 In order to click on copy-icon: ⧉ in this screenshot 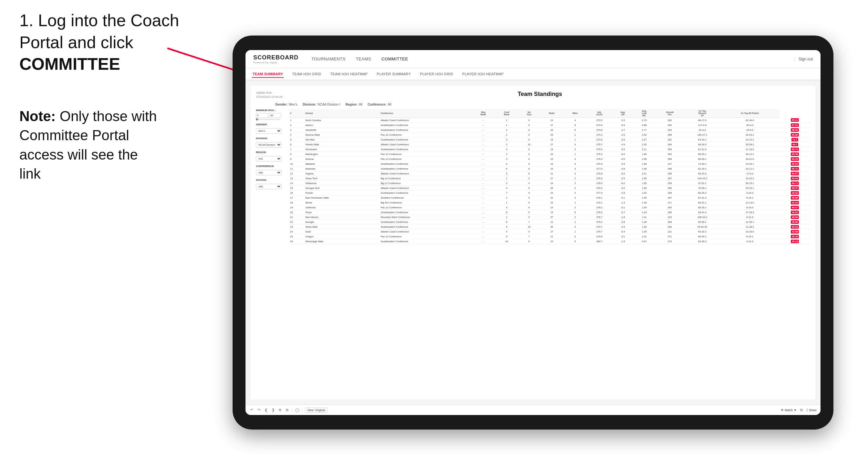, I will do `click(280, 410)`.